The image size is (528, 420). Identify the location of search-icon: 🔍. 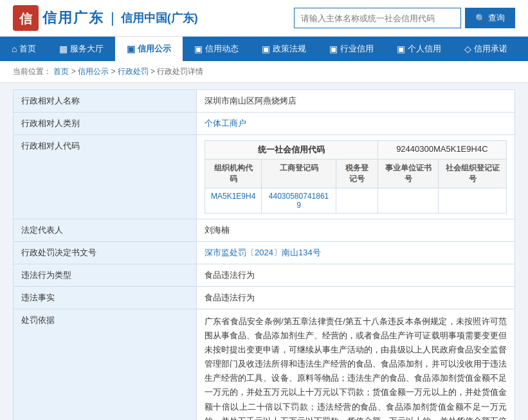
(480, 18).